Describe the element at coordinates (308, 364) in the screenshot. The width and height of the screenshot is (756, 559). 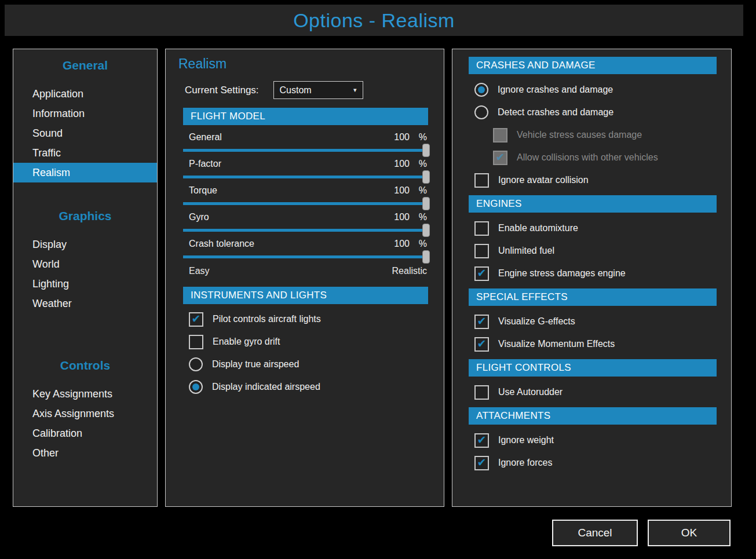
I see `option-display-true-airspeed: Display true airspeed` at that location.